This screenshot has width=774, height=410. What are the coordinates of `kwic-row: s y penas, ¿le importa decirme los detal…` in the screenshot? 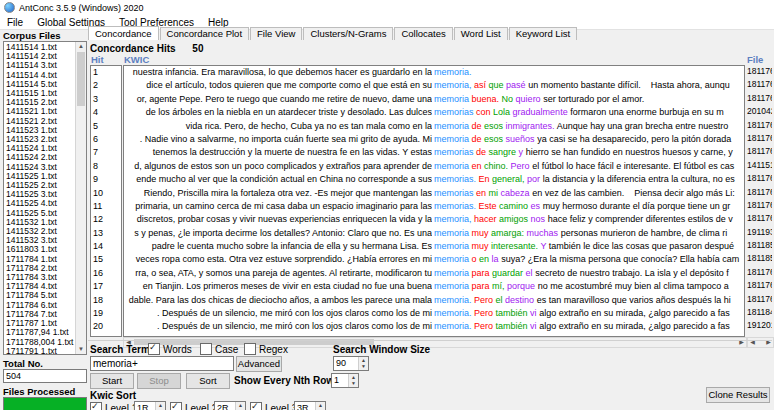 It's located at (434, 234).